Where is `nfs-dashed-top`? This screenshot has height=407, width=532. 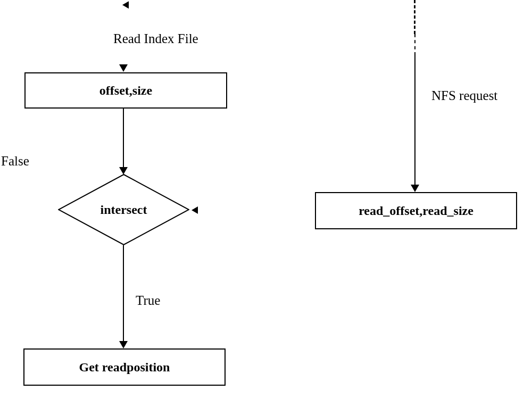
nfs-dashed-top is located at coordinates (415, 17).